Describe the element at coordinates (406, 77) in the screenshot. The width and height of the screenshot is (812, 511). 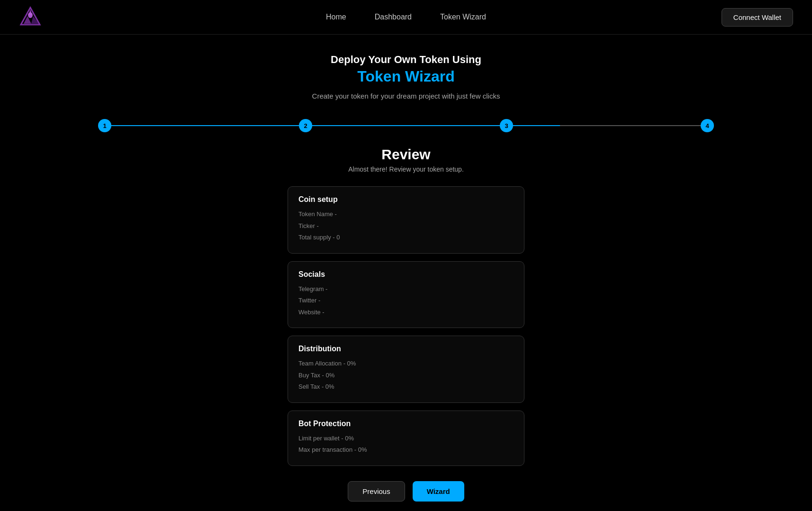
I see `hero-title: Token Wizard` at that location.